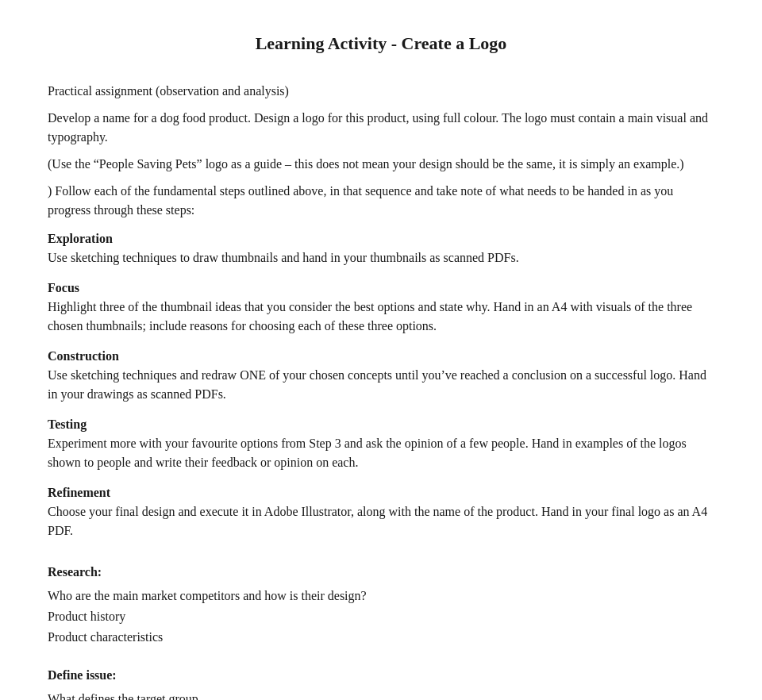 Image resolution: width=762 pixels, height=700 pixels. What do you see at coordinates (381, 605) in the screenshot?
I see `research-section: Research: Who are the main market compet…` at bounding box center [381, 605].